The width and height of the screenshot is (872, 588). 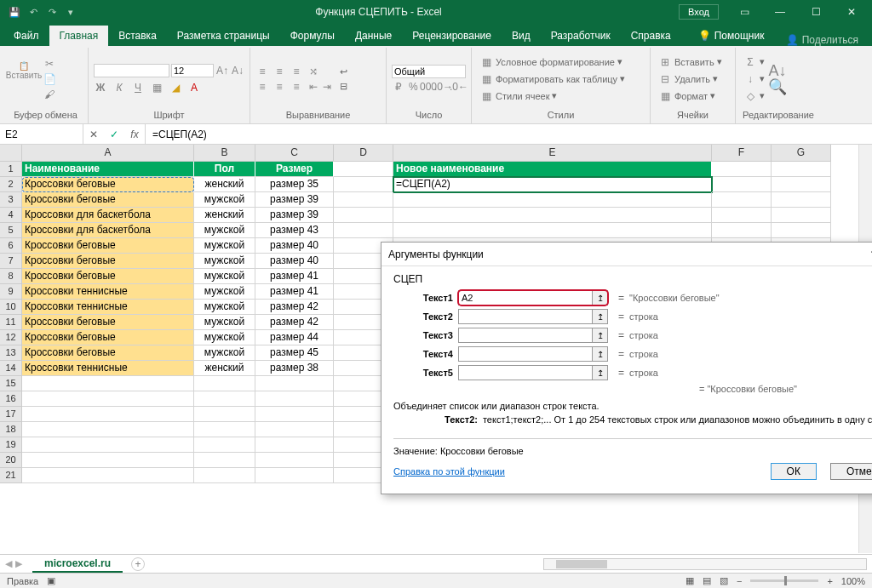 What do you see at coordinates (295, 323) in the screenshot?
I see `cell: размер 42` at bounding box center [295, 323].